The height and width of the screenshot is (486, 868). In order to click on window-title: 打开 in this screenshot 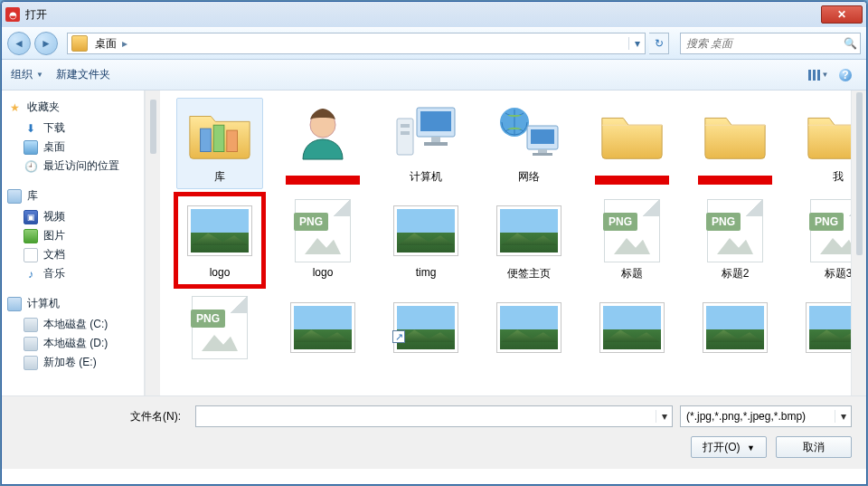, I will do `click(36, 14)`.